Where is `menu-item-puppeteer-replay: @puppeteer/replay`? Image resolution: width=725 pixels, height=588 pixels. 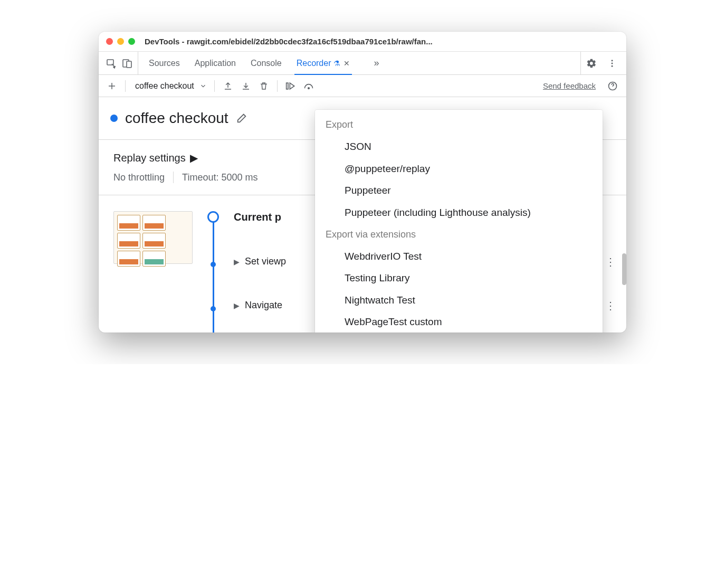 menu-item-puppeteer-replay: @puppeteer/replay is located at coordinates (459, 169).